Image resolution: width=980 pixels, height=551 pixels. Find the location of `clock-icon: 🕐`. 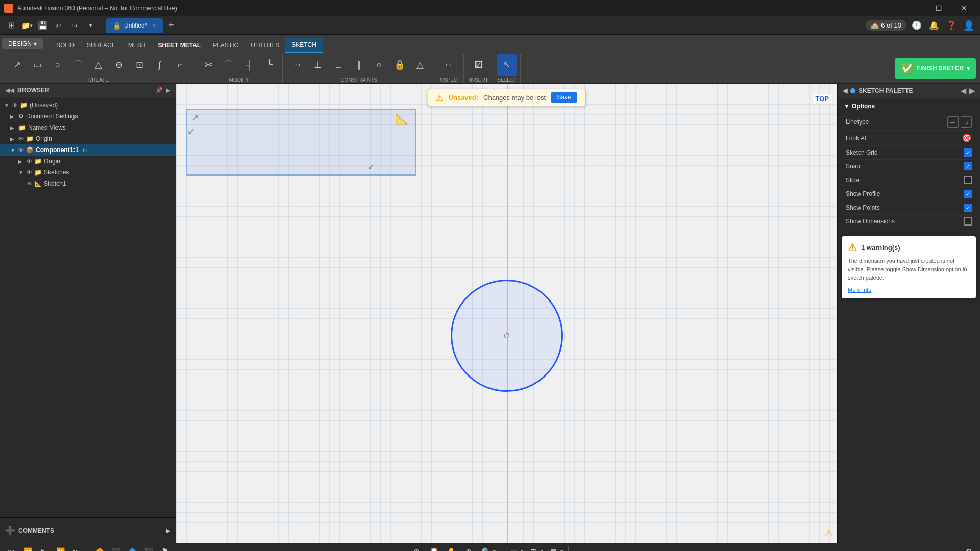

clock-icon: 🕐 is located at coordinates (917, 26).